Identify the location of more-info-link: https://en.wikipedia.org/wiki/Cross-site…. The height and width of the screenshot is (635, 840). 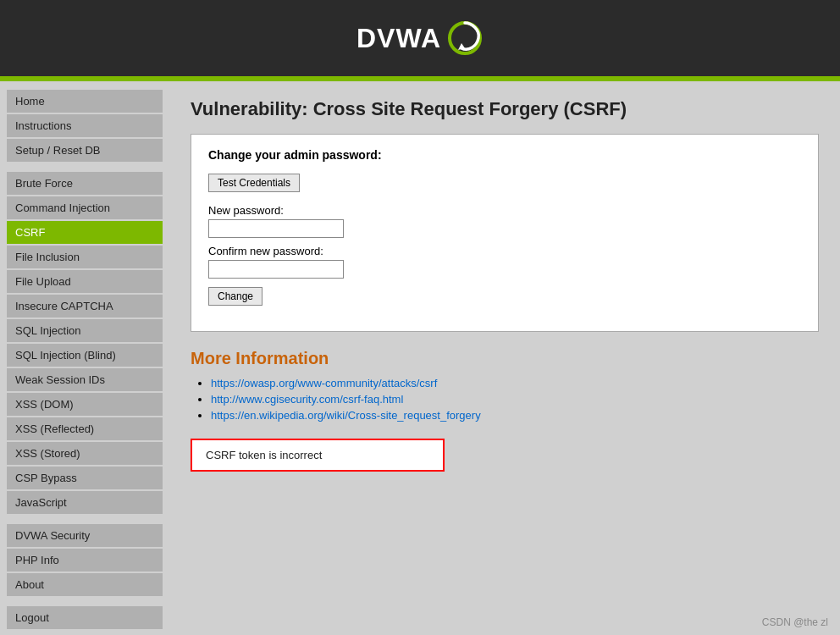
(345, 415).